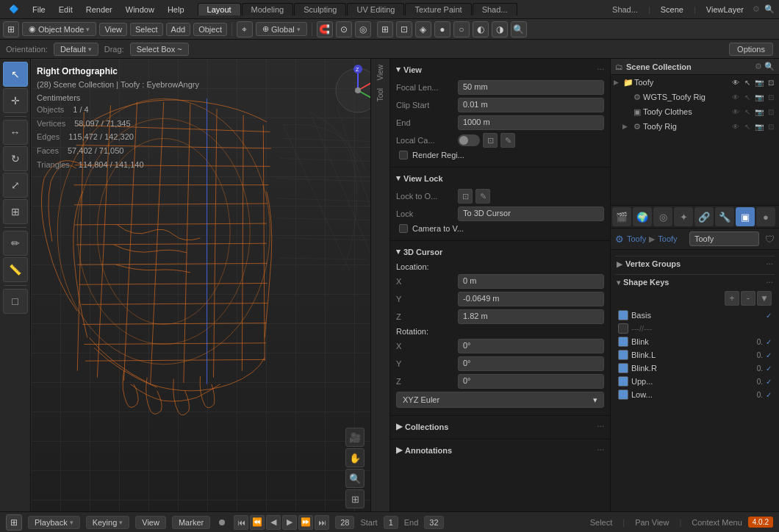  I want to click on rig-vis-eye: 👁, so click(736, 126).